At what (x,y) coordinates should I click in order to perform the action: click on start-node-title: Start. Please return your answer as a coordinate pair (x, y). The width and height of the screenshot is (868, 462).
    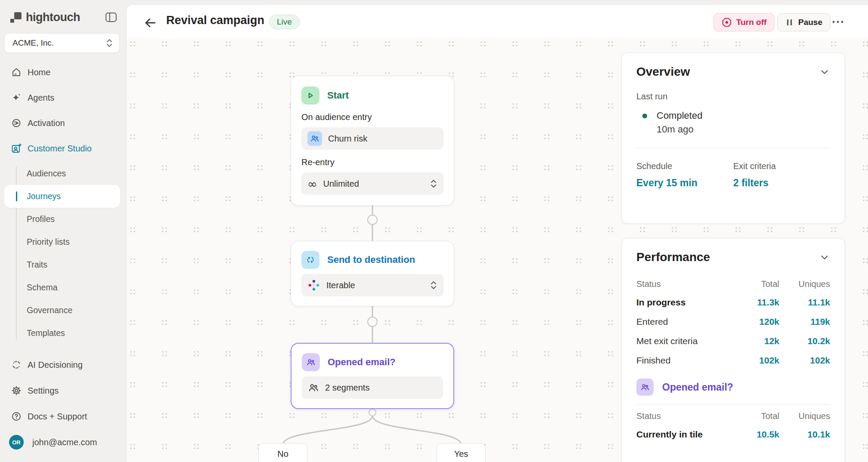
    Looking at the image, I should click on (338, 95).